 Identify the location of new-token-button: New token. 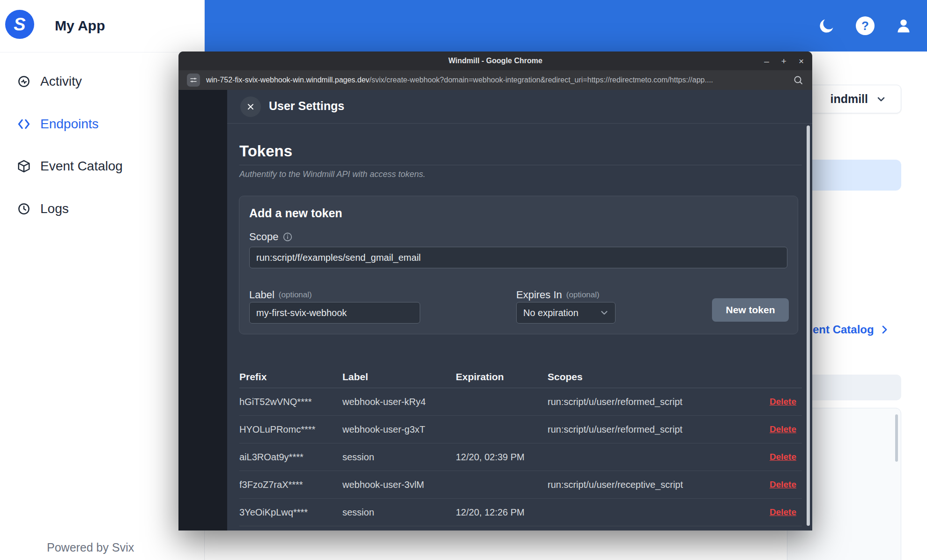
(750, 310).